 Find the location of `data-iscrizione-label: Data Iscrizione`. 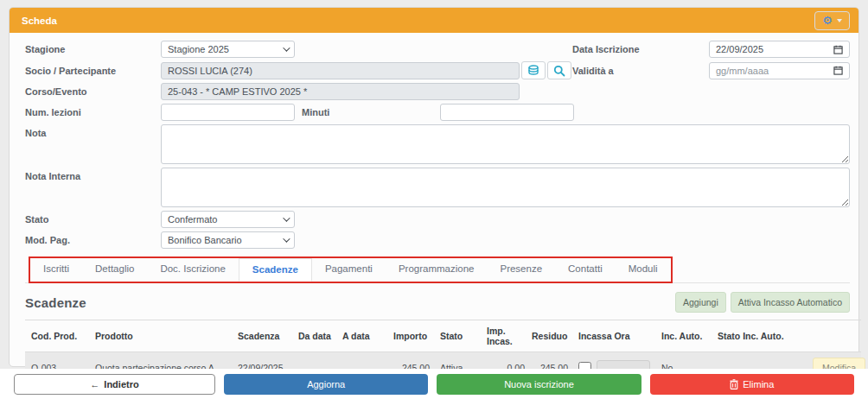

data-iscrizione-label: Data Iscrizione is located at coordinates (641, 49).